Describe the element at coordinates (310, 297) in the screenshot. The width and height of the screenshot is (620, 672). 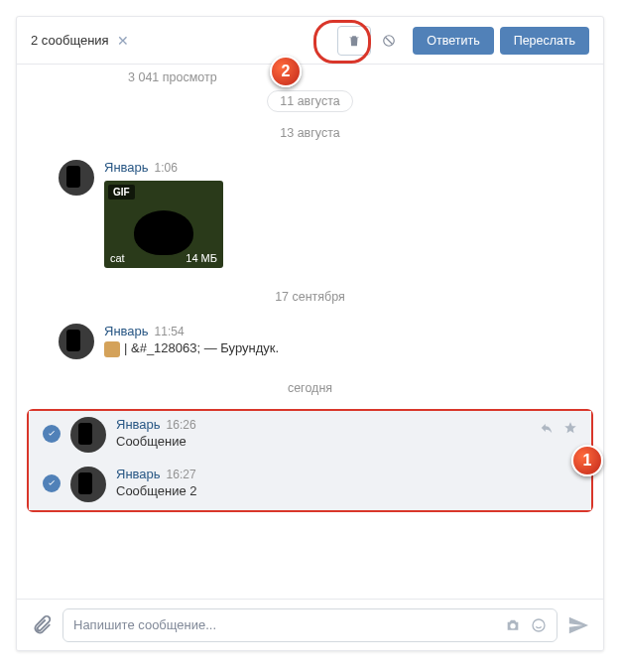
I see `date-separator: 17 сентября` at that location.